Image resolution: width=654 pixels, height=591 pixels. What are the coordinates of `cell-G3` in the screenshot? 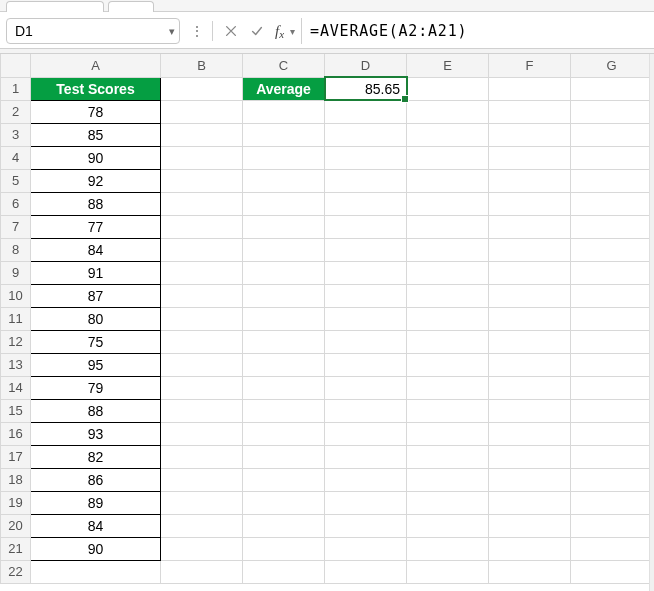 It's located at (612, 134).